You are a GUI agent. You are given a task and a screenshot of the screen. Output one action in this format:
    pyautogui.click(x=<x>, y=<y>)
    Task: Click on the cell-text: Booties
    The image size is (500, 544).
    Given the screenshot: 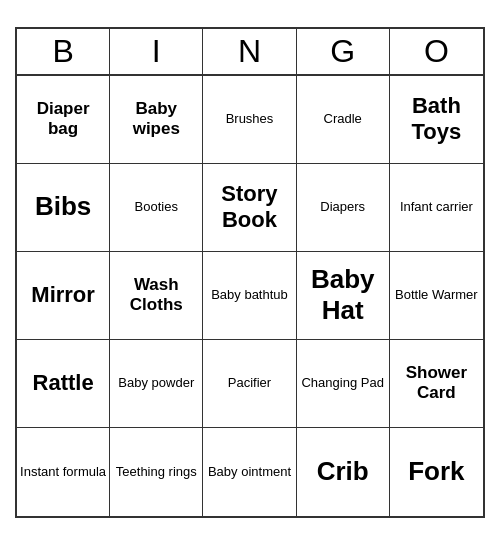 What is the action you would take?
    pyautogui.click(x=156, y=207)
    